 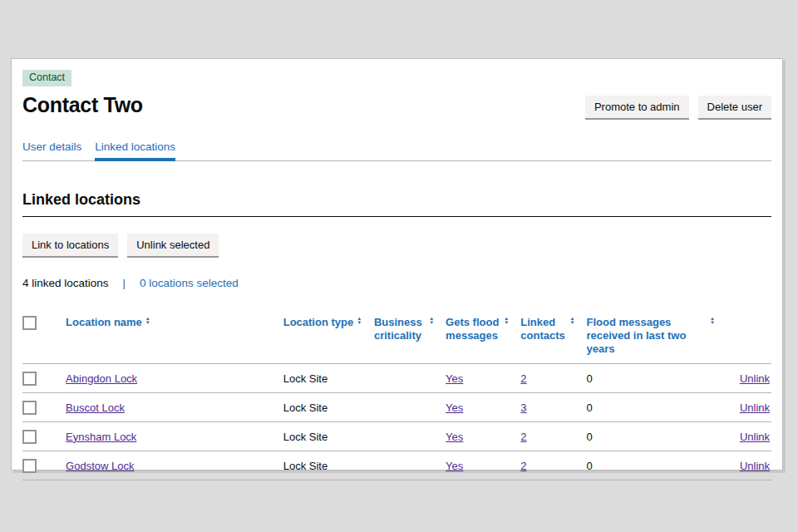 What do you see at coordinates (397, 106) in the screenshot?
I see `title-row: Contact Two Promote to admin Delete user` at bounding box center [397, 106].